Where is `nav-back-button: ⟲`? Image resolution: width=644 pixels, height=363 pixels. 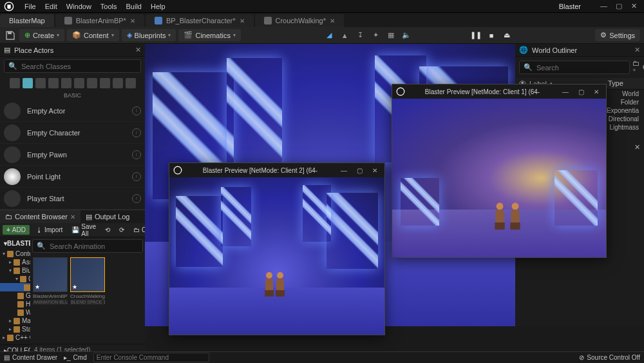
nav-back-button: ⟲ is located at coordinates (108, 230).